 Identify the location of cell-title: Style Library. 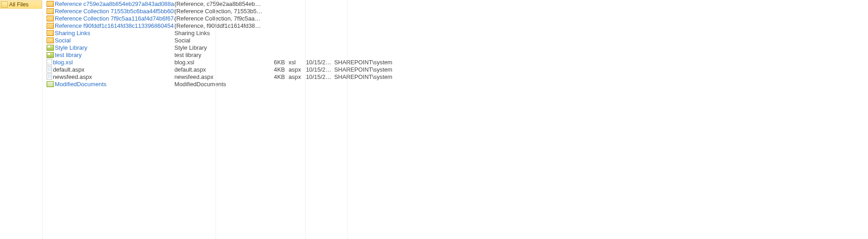
(219, 47).